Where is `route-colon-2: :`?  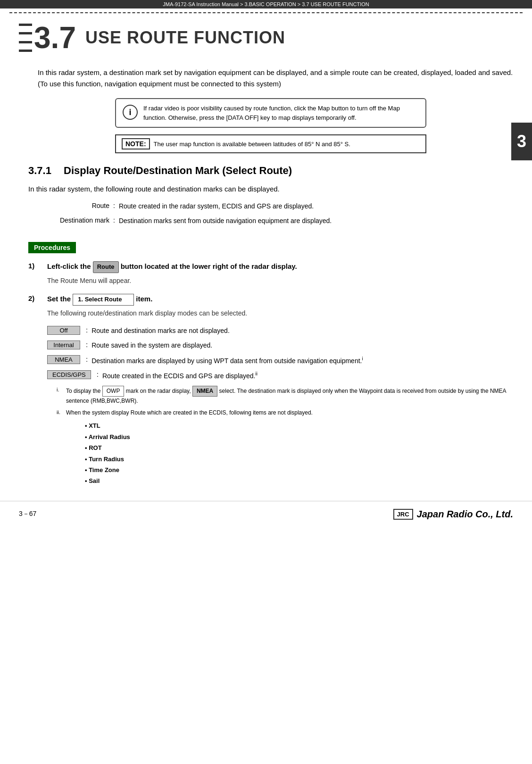 route-colon-2: : is located at coordinates (114, 220).